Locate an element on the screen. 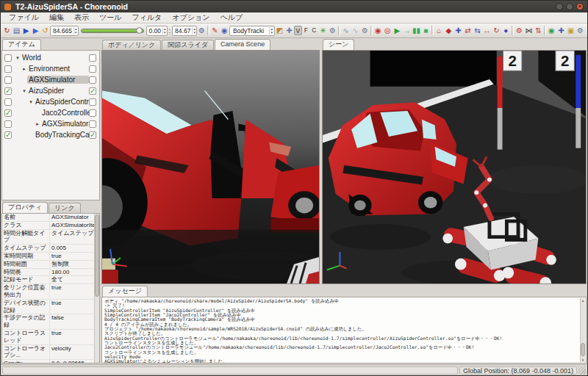  menu-item: ファイル is located at coordinates (24, 18).